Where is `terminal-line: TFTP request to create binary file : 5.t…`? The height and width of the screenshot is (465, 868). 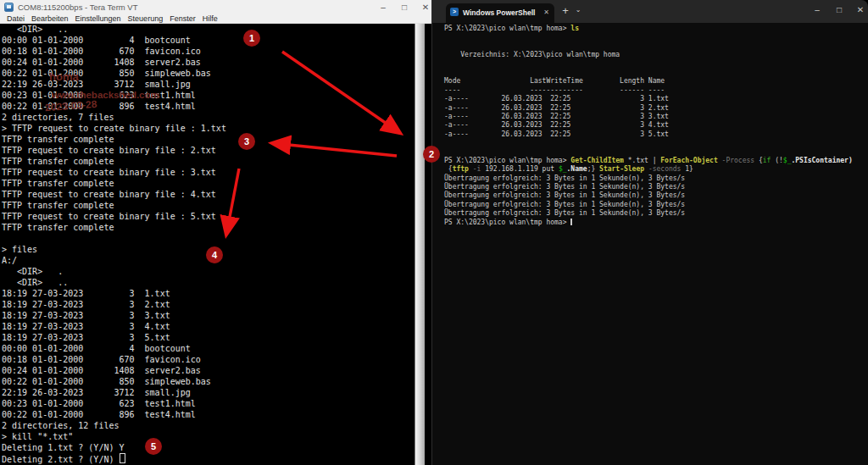 terminal-line: TFTP request to create binary file : 5.t… is located at coordinates (207, 217).